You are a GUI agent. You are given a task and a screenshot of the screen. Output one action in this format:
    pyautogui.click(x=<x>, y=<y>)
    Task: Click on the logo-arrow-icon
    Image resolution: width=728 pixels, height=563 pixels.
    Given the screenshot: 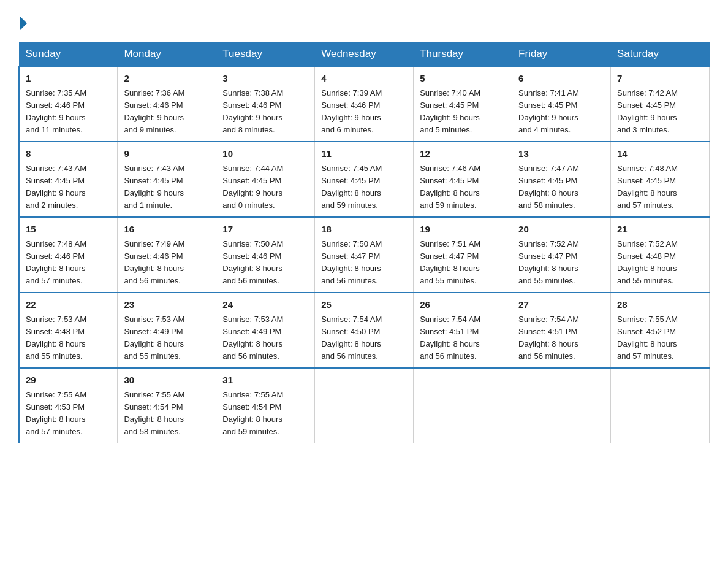 What is the action you would take?
    pyautogui.click(x=23, y=23)
    